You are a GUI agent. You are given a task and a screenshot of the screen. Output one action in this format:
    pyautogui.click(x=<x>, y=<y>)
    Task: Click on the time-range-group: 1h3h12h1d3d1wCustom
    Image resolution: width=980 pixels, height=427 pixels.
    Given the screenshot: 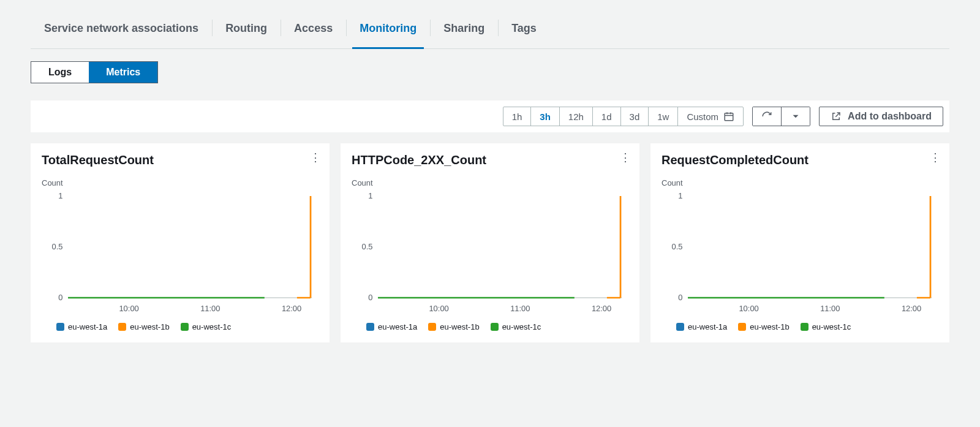 What is the action you would take?
    pyautogui.click(x=624, y=116)
    